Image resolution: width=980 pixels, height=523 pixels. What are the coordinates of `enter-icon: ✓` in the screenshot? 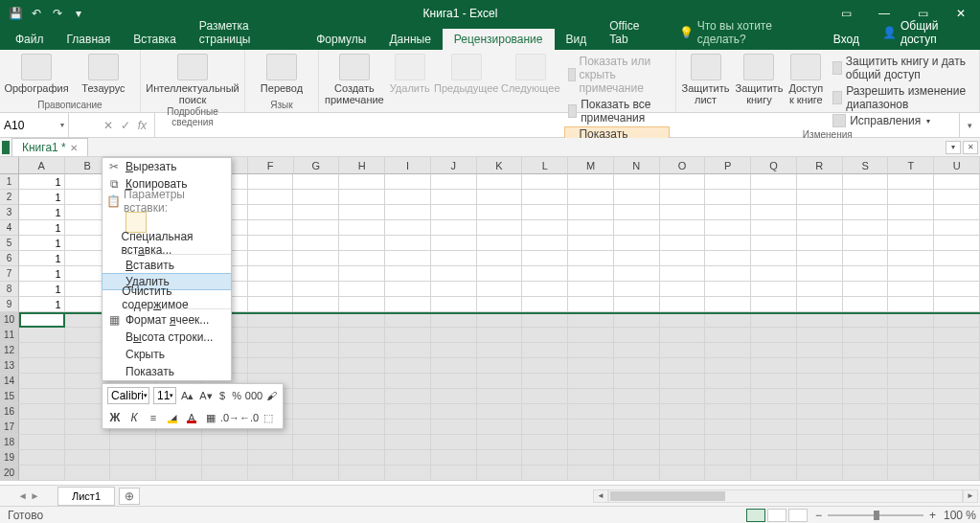 It's located at (125, 125).